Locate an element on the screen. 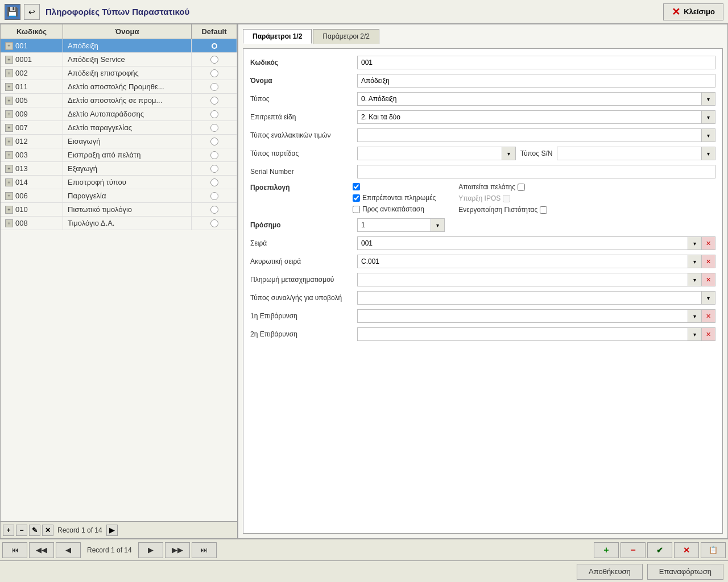  pliromi-dropdown-btn: ▾ is located at coordinates (695, 280).